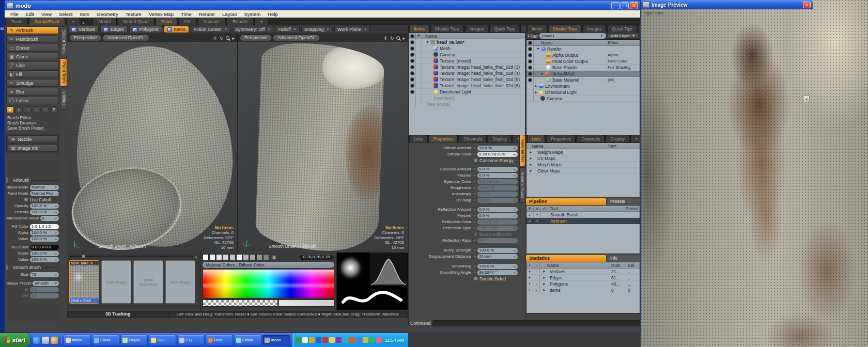 The width and height of the screenshot is (868, 347). Describe the element at coordinates (536, 323) in the screenshot. I see `command-input` at that location.